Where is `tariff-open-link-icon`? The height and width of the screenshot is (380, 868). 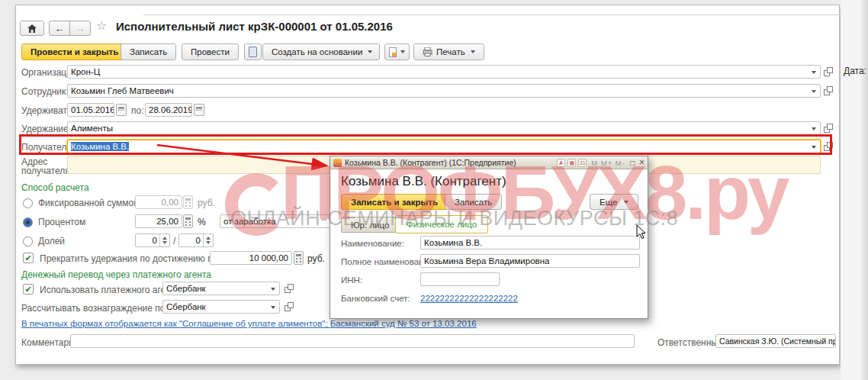
tariff-open-link-icon is located at coordinates (290, 307).